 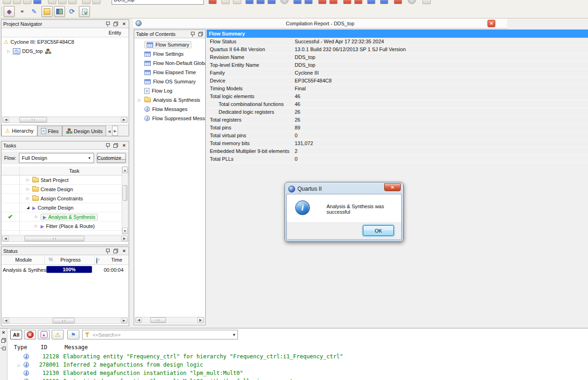 What do you see at coordinates (398, 144) in the screenshot?
I see `flow-summary-row: Total memory bits 131,072` at bounding box center [398, 144].